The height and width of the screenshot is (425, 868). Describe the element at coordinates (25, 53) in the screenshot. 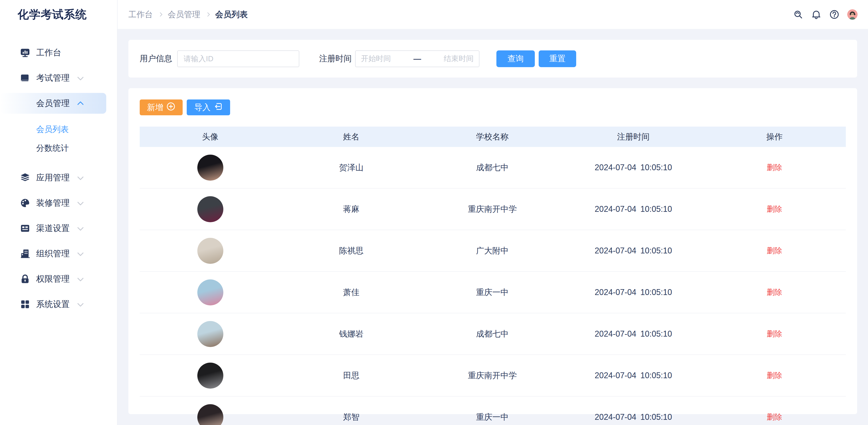

I see `dashboard-icon` at that location.